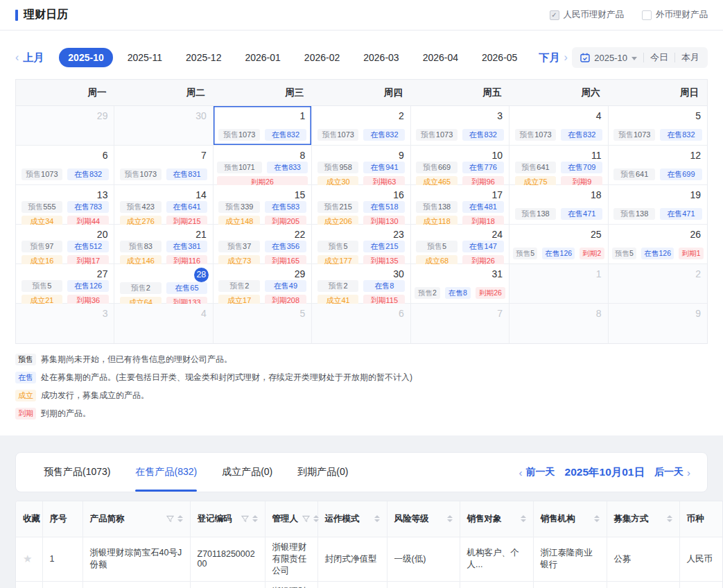 The height and width of the screenshot is (588, 723). I want to click on next-day-button: 后一天 ›, so click(672, 472).